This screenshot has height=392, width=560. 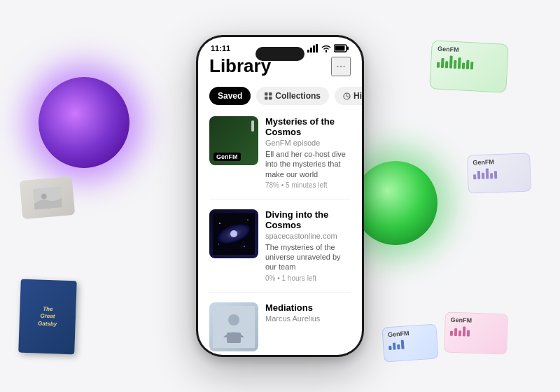 What do you see at coordinates (469, 63) in the screenshot?
I see `card-bars` at bounding box center [469, 63].